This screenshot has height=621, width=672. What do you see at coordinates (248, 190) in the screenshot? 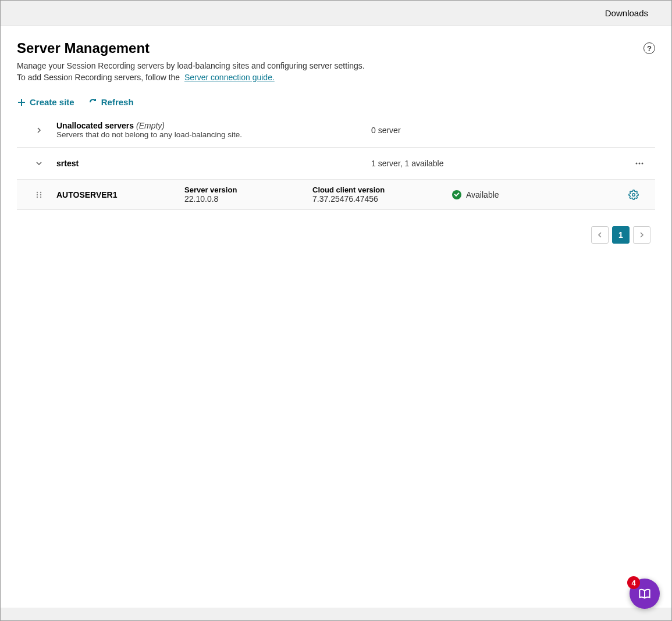
I see `server-version-label: Server version` at bounding box center [248, 190].